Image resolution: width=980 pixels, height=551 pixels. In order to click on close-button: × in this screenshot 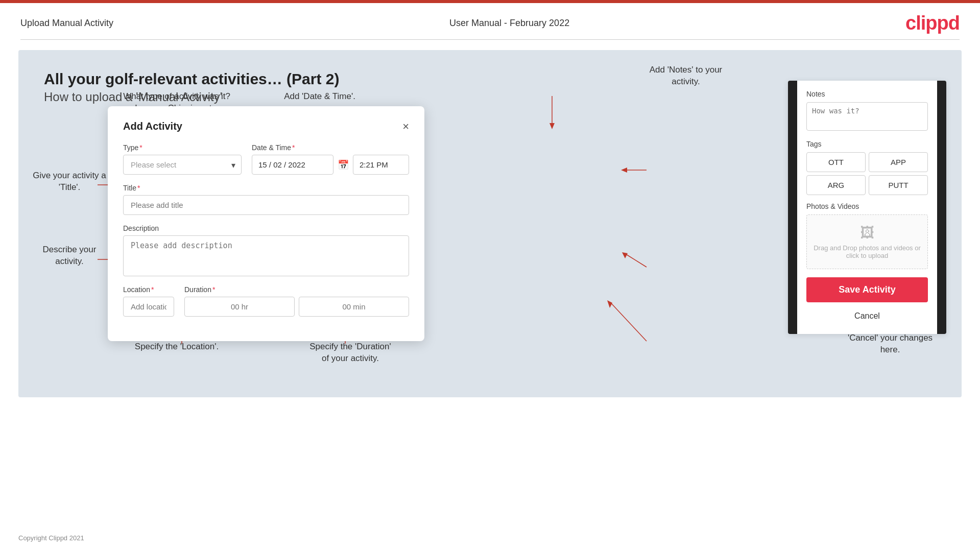, I will do `click(405, 127)`.